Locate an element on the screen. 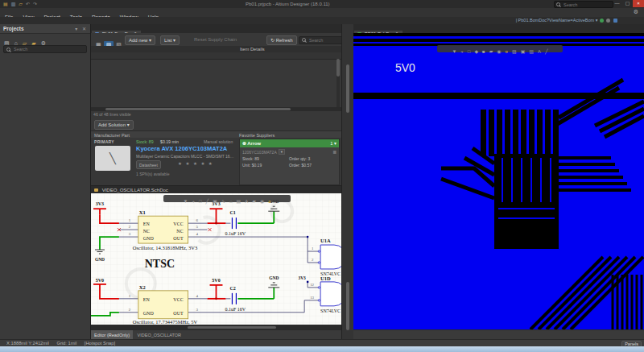  via-icon: ◉ is located at coordinates (499, 52).